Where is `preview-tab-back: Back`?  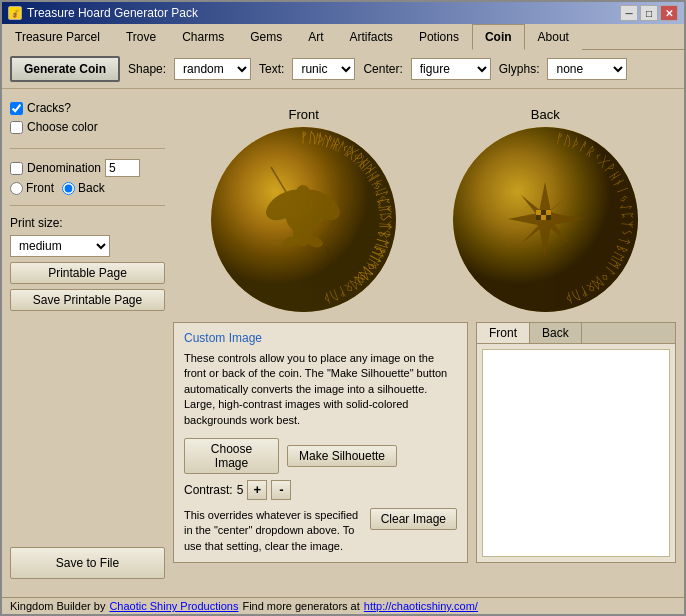
preview-tab-back: Back is located at coordinates (556, 333).